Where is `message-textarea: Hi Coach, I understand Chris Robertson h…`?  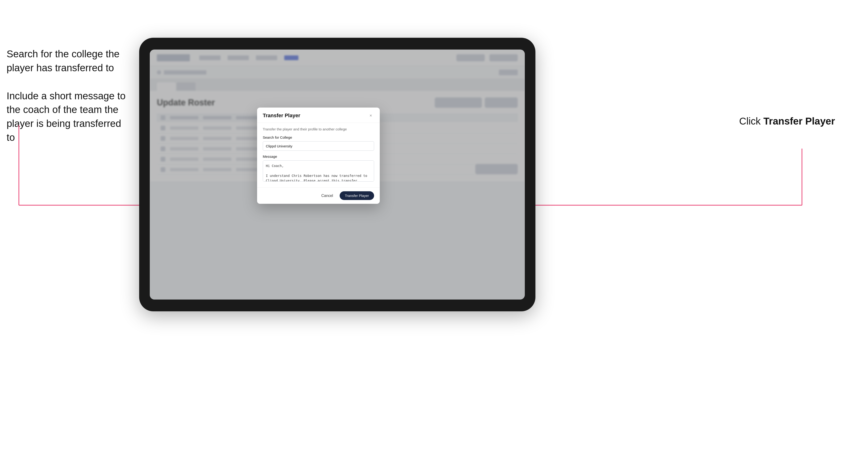
message-textarea: Hi Coach, I understand Chris Robertson h… is located at coordinates (318, 171).